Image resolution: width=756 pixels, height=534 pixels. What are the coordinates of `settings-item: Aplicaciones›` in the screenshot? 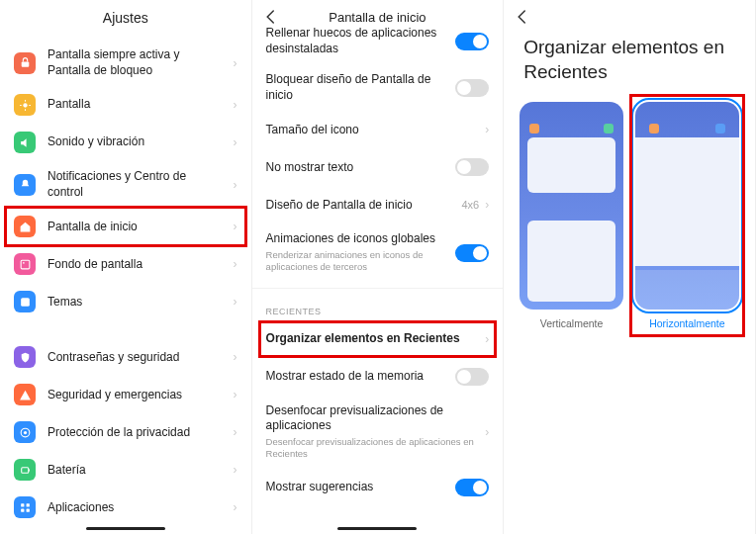 It's located at (126, 507).